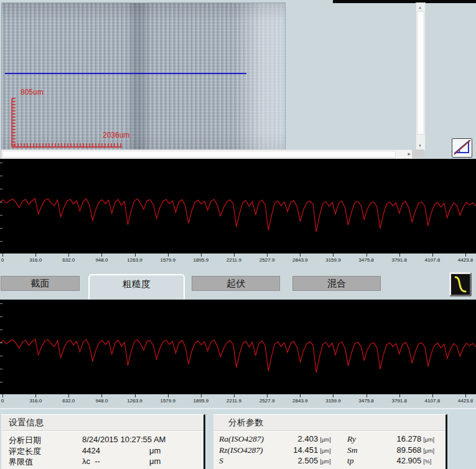  I want to click on scrollbar-corner, so click(418, 153).